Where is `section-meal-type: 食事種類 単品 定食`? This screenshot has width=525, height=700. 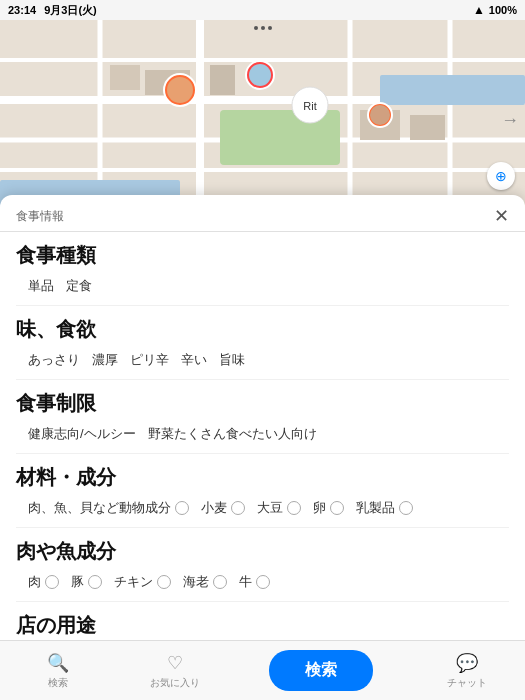 section-meal-type: 食事種類 単品 定食 is located at coordinates (262, 269).